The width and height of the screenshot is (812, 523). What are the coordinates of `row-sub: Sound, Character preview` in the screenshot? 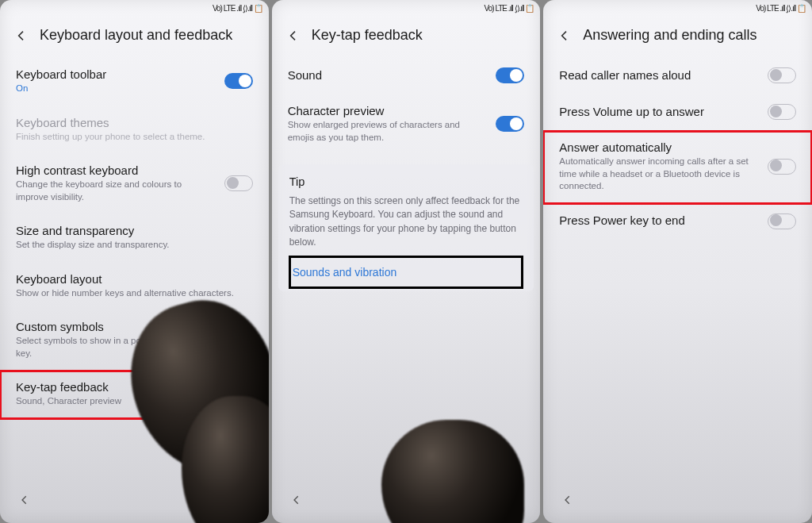 It's located at (135, 402).